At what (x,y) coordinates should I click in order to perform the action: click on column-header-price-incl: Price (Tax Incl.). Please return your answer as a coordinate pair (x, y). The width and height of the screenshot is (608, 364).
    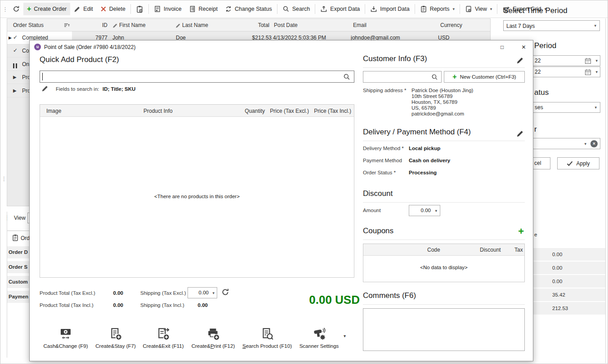
    Looking at the image, I should click on (333, 111).